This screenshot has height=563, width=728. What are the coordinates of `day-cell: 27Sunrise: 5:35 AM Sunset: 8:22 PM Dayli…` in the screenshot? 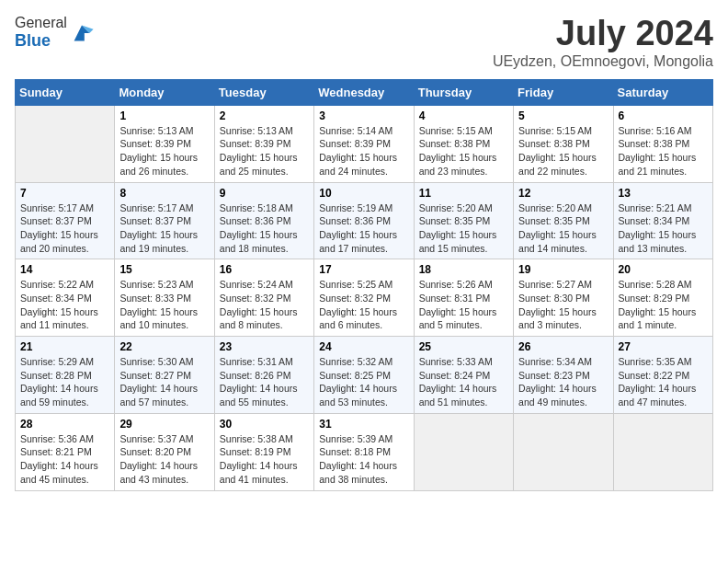 It's located at (663, 375).